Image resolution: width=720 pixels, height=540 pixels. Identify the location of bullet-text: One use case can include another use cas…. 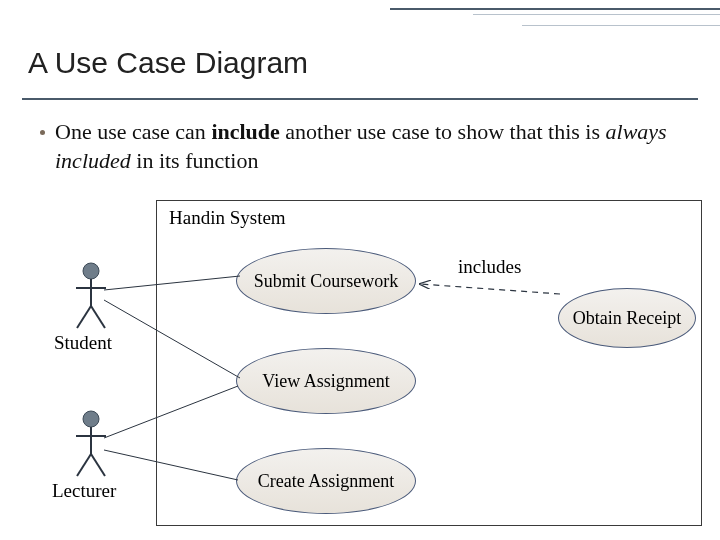
(368, 146).